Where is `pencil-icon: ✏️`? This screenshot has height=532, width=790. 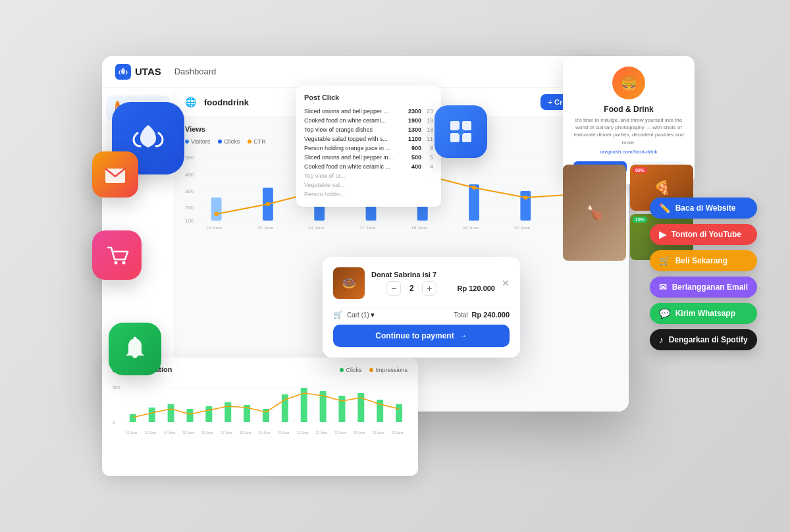
pencil-icon: ✏️ is located at coordinates (665, 208).